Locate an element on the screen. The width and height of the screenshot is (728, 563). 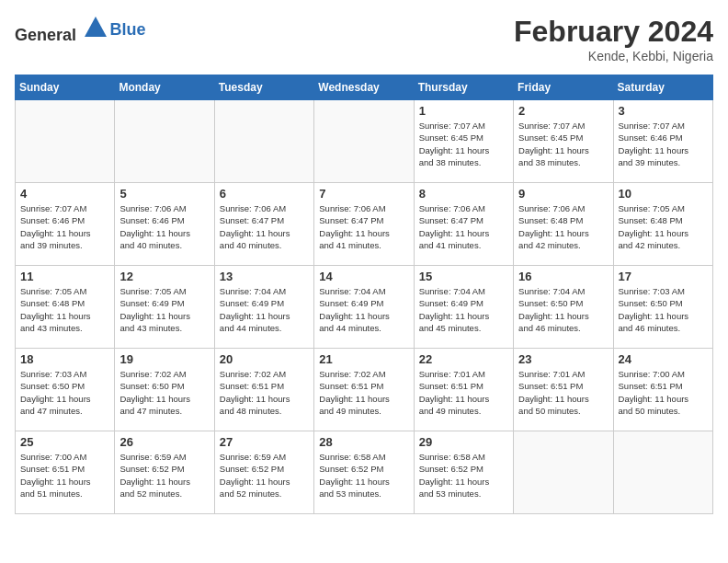
calendar-cell: 16Sunrise: 7:04 AM Sunset: 6:50 PM Dayli… is located at coordinates (563, 307).